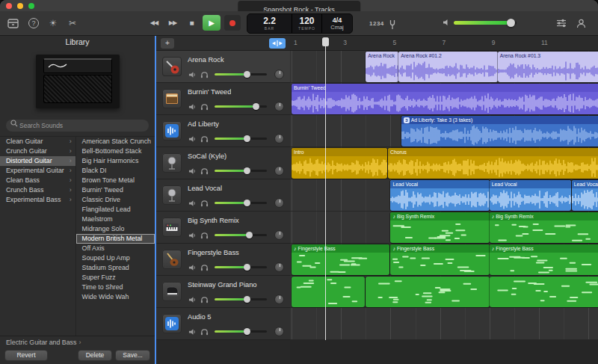 The height and width of the screenshot is (364, 598). I want to click on track-header-burnin-tweed: Burnin' Tweed, so click(223, 99).